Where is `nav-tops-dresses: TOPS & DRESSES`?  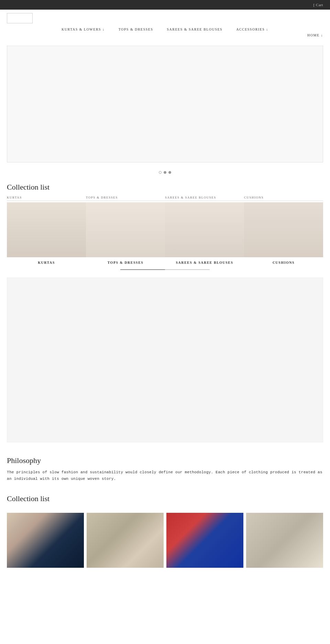 nav-tops-dresses: TOPS & DRESSES is located at coordinates (136, 30).